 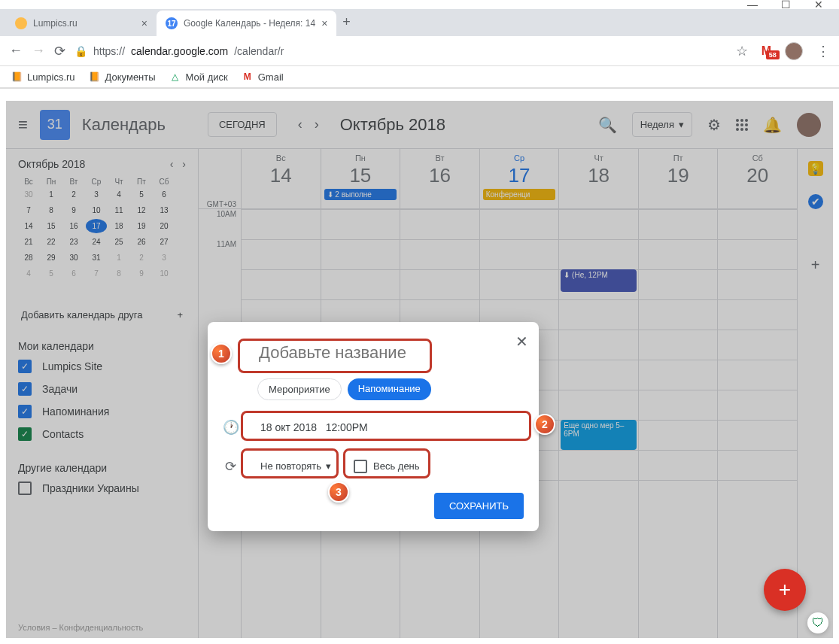 What do you see at coordinates (29, 242) in the screenshot?
I see `mini-day: 21` at bounding box center [29, 242].